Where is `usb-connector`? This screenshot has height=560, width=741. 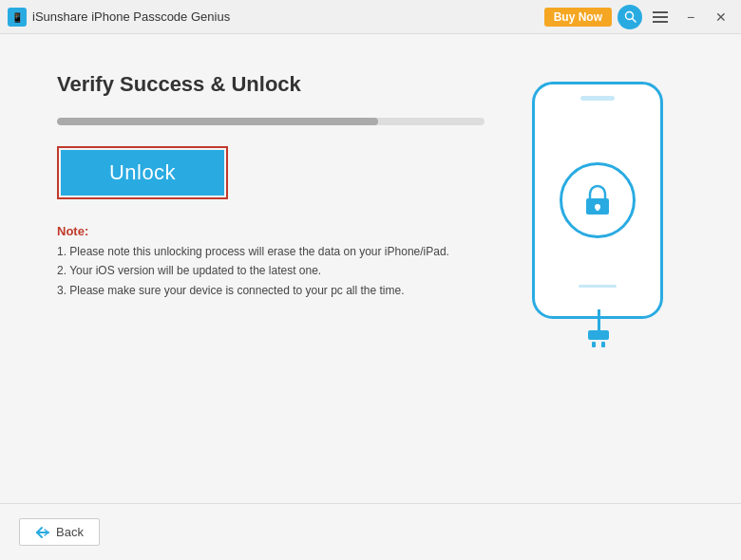 usb-connector is located at coordinates (598, 328).